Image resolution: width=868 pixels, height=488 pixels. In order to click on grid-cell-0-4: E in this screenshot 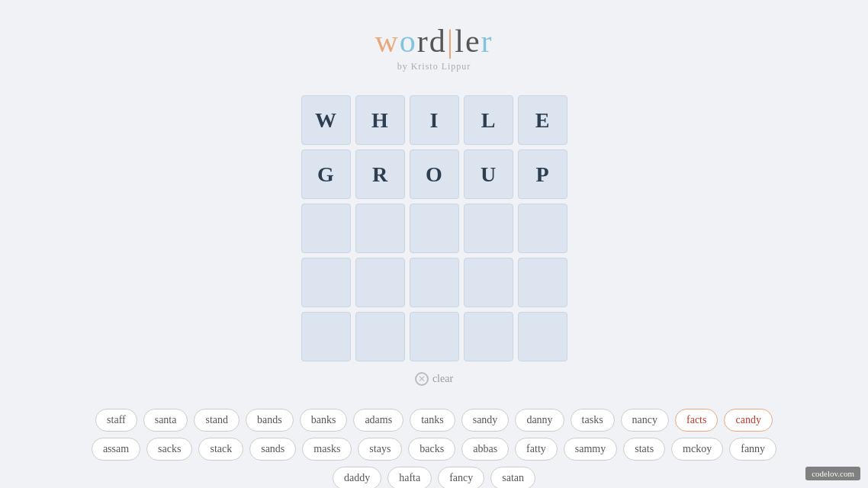, I will do `click(543, 120)`.